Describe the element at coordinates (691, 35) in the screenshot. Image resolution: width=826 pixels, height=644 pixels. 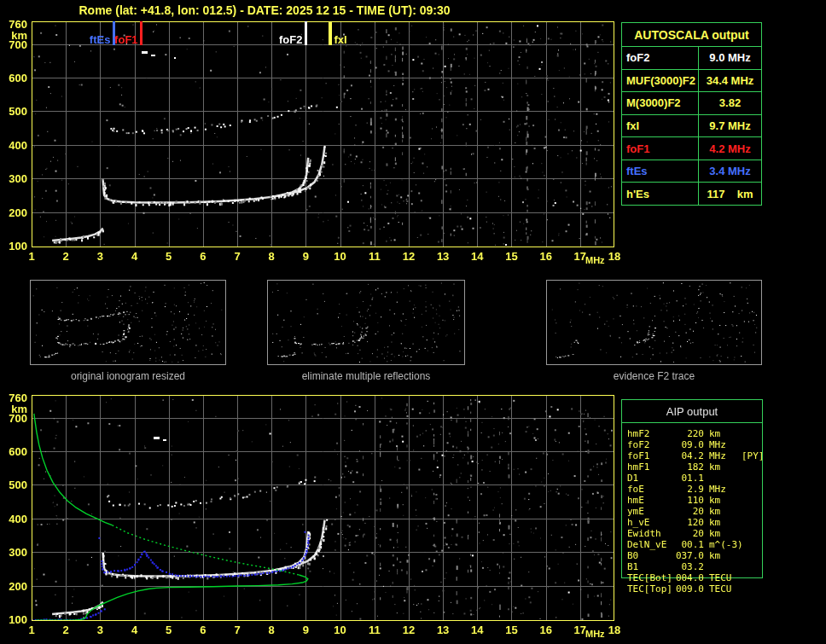
I see `autoscala-table-header: AUTOSCALA output` at that location.